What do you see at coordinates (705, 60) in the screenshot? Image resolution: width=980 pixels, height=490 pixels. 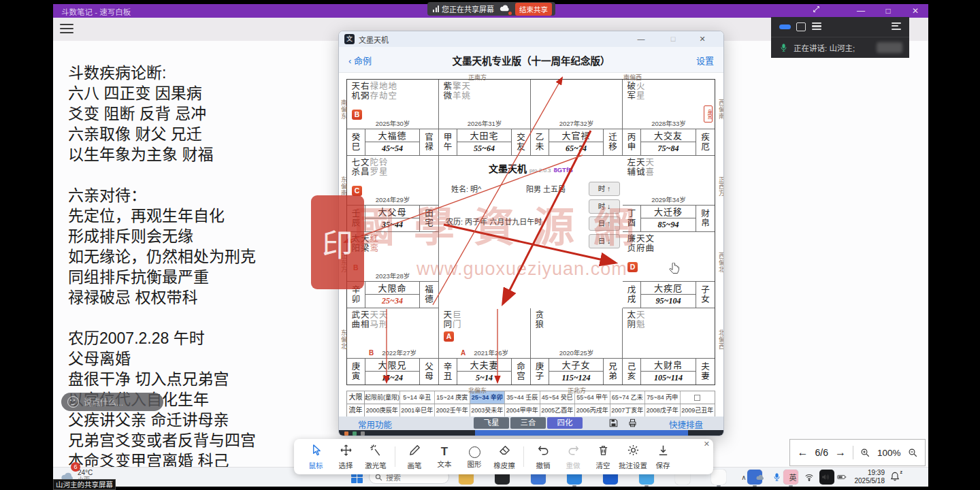 I see `settings-link: 设置` at bounding box center [705, 60].